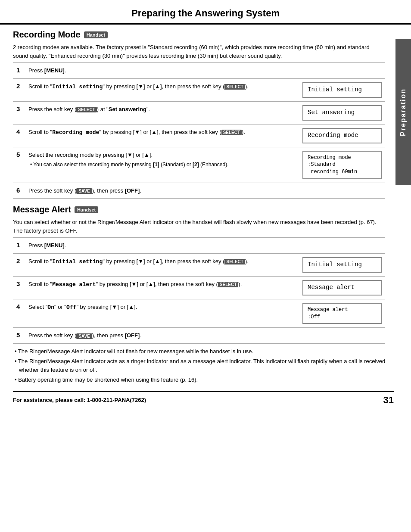 This screenshot has height=532, width=411. I want to click on note-item: • The Ringer/Message Alert indicator act…, so click(203, 365).